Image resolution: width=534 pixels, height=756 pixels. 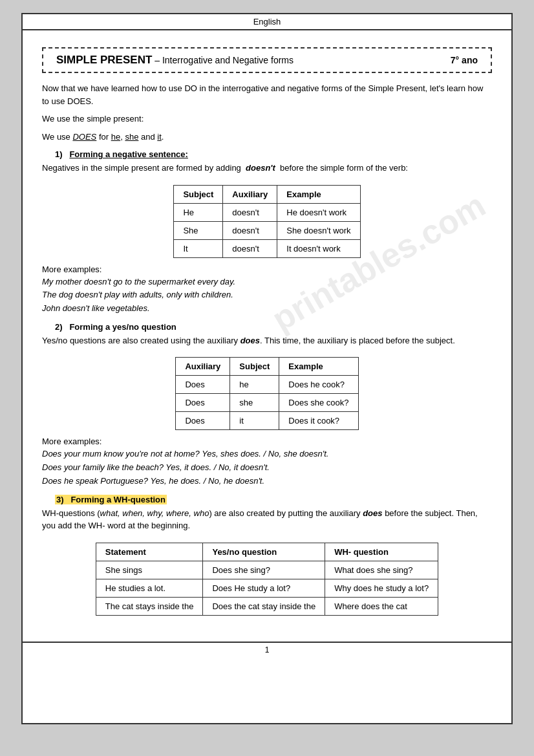 What do you see at coordinates (381, 570) in the screenshot?
I see `cell-wh1: What does she sing?` at bounding box center [381, 570].